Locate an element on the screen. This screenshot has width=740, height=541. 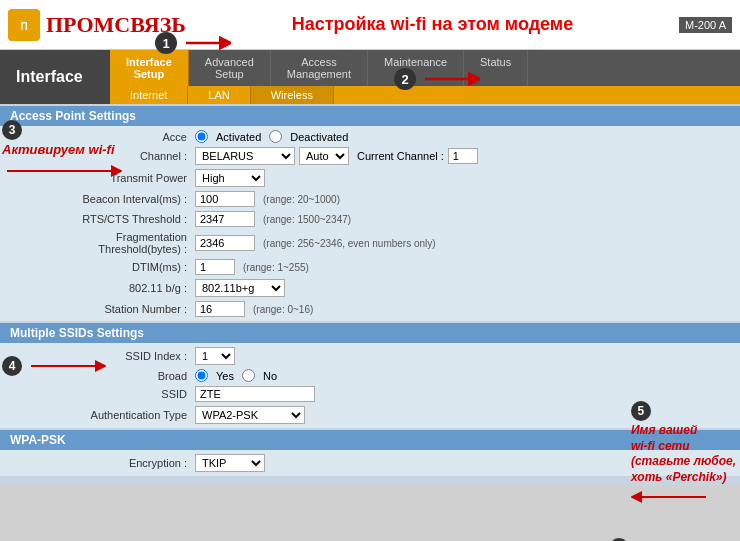
num-circle-3: 3 is located at coordinates (12, 130).